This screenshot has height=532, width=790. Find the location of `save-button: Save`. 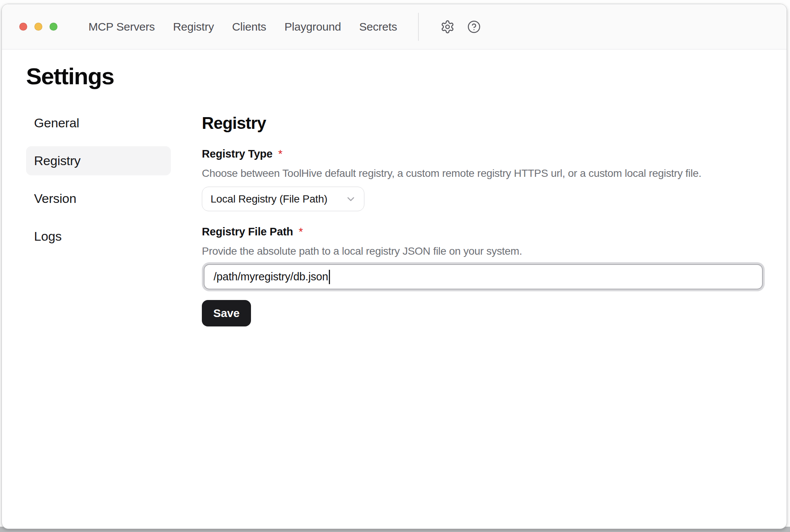

save-button: Save is located at coordinates (226, 313).